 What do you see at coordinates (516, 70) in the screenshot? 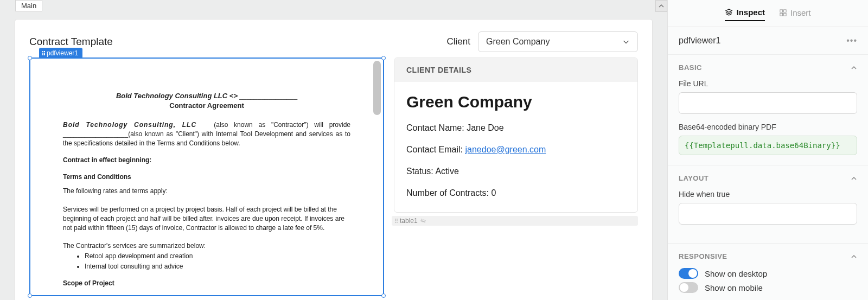
I see `card-header: CLIENT DETAILS` at bounding box center [516, 70].